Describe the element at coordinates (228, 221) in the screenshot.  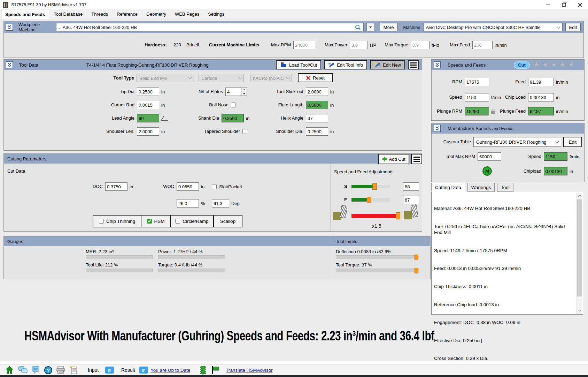
I see `scallop-button: Scallop` at that location.